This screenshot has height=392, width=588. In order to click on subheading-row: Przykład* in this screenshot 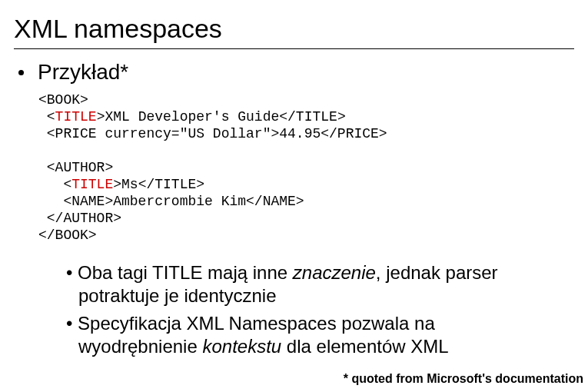, I will do `click(294, 72)`.